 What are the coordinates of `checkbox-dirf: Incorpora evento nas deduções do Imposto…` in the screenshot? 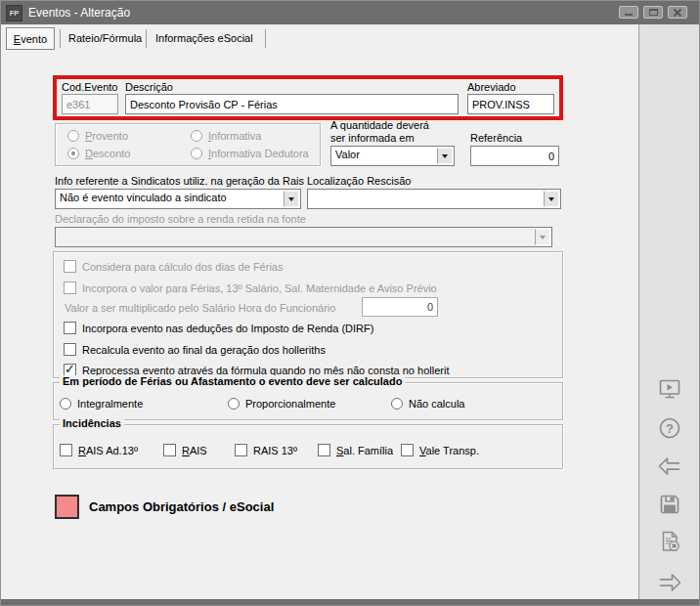 It's located at (219, 328).